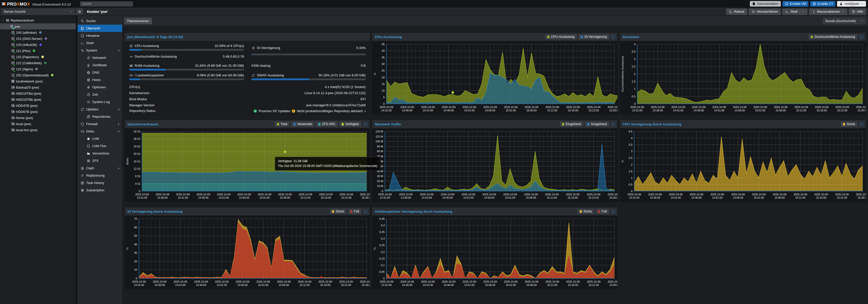 This screenshot has height=304, width=868. I want to click on menu-item-lvm-thin: LVM-Thin, so click(100, 146).